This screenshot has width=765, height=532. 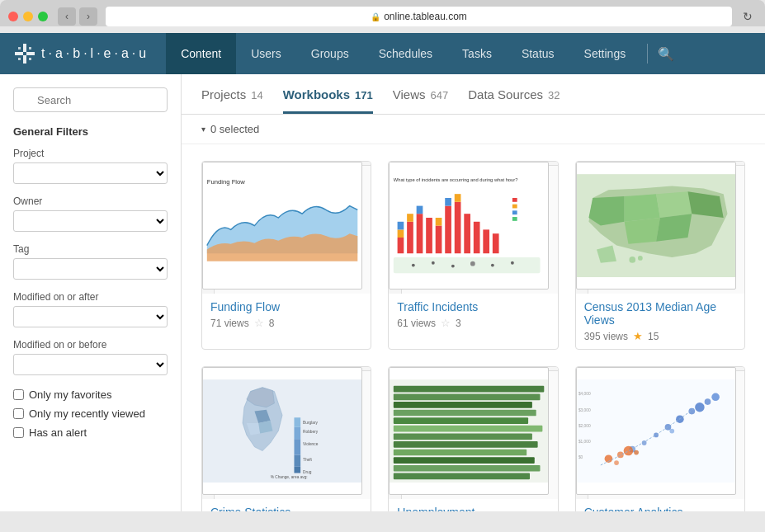 I want to click on nav-item-tasks: Tasks, so click(x=477, y=54).